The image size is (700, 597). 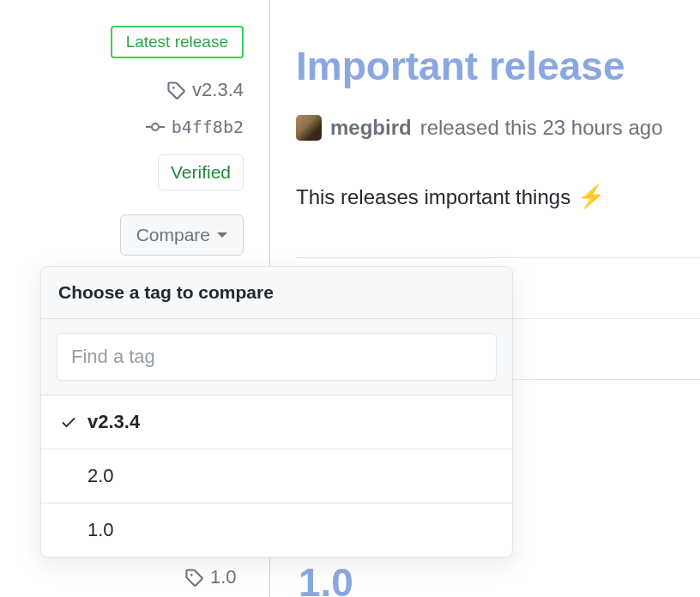 What do you see at coordinates (276, 357) in the screenshot?
I see `popover-filter-wrap` at bounding box center [276, 357].